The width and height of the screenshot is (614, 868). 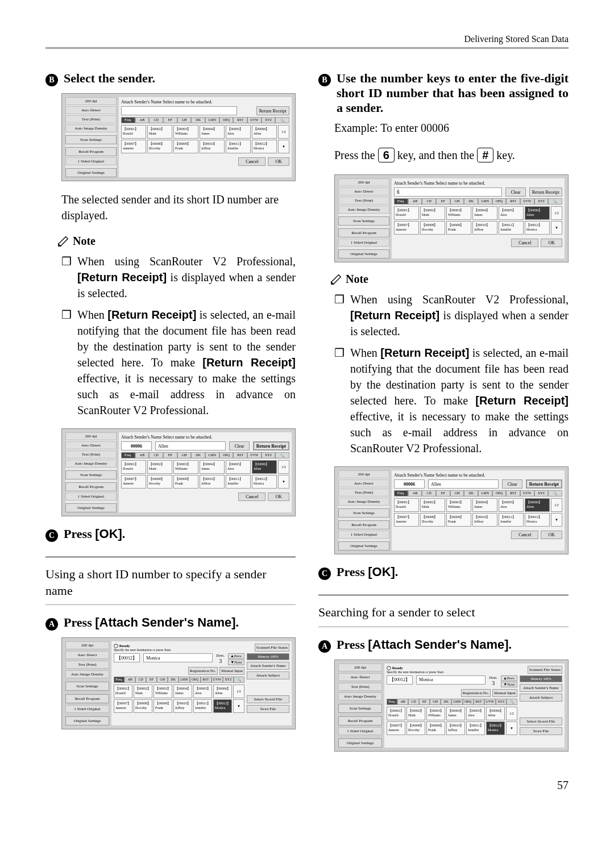 What do you see at coordinates (509, 685) in the screenshot?
I see `next-button: ▼Next` at bounding box center [509, 685].